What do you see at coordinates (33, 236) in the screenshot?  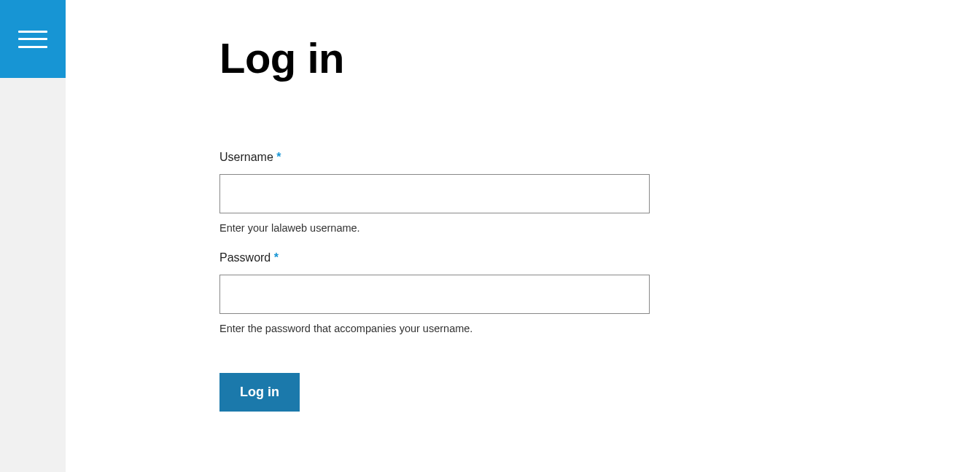 I see `sidebar` at bounding box center [33, 236].